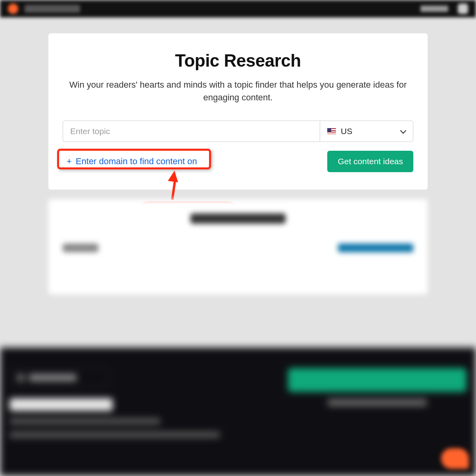 This screenshot has height=476, width=476. I want to click on enter-domain-link: + Enter domain to find content on, so click(132, 161).